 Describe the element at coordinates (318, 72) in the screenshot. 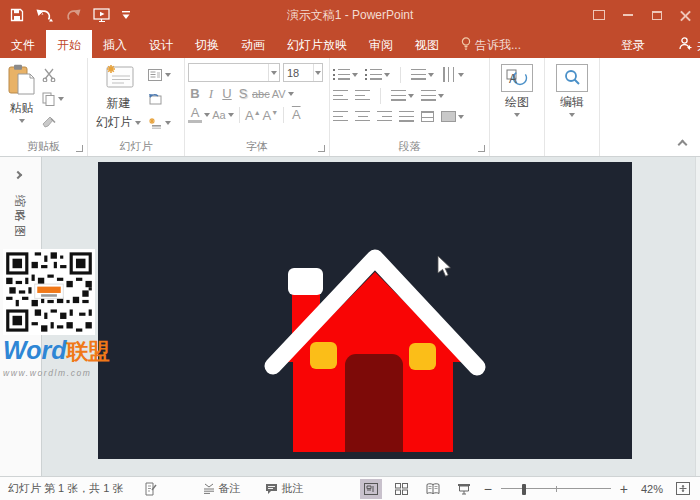

I see `font-size-caret-icon` at that location.